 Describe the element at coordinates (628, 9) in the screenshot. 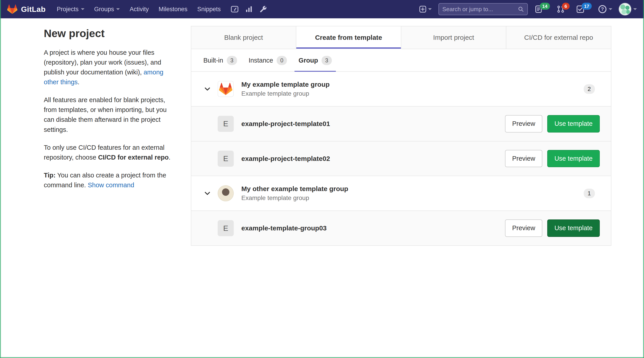

I see `user-menu-button` at that location.